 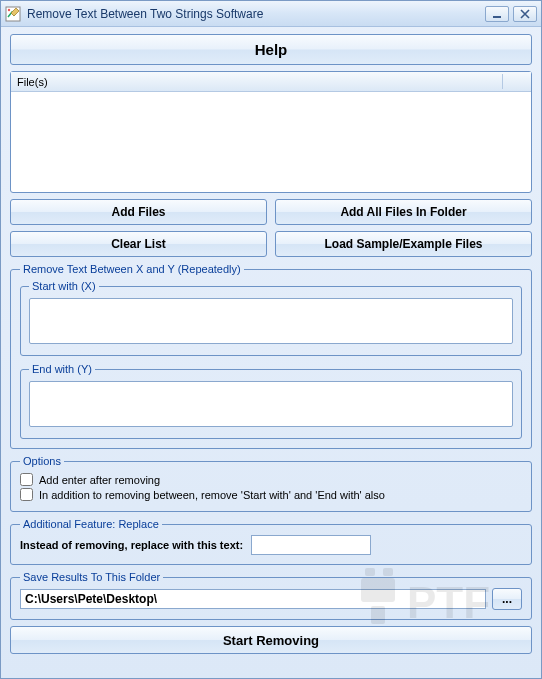 I want to click on help-button-label: Help, so click(x=272, y=50).